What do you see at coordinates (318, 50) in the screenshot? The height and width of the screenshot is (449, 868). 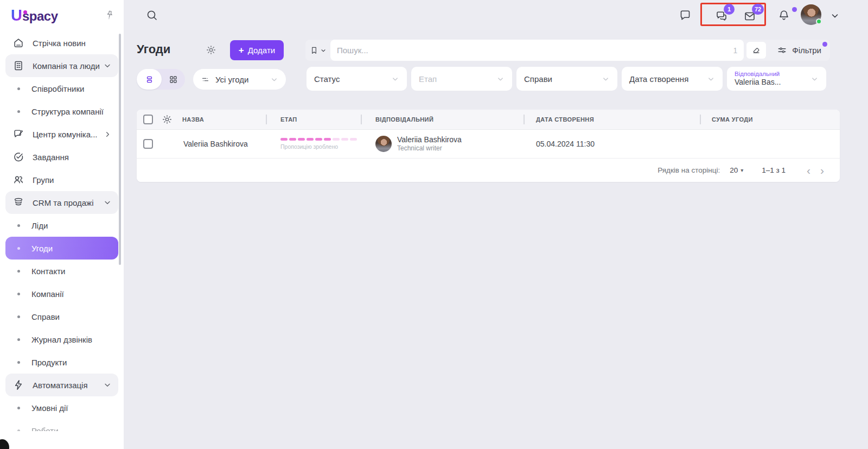 I see `saved-filter-control` at bounding box center [318, 50].